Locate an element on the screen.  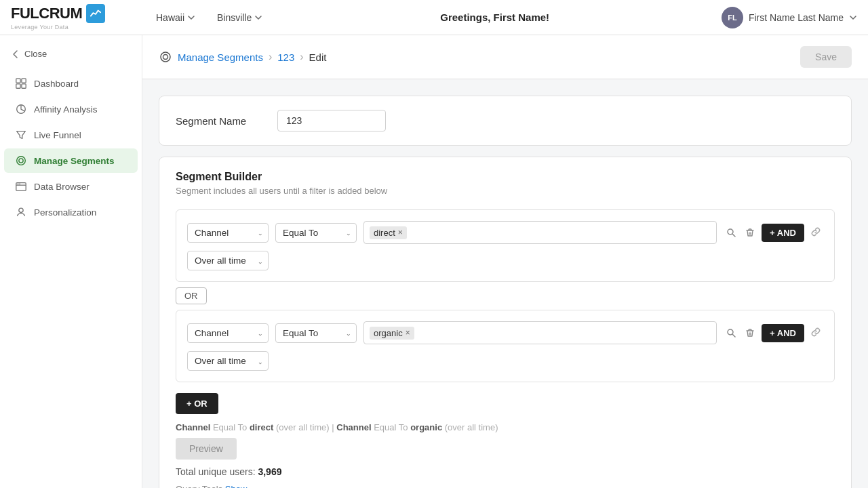
and-btn-label-1: + AND is located at coordinates (783, 233).